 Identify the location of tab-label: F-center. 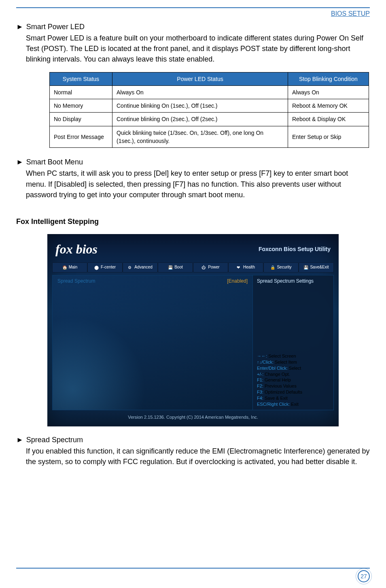
(108, 267).